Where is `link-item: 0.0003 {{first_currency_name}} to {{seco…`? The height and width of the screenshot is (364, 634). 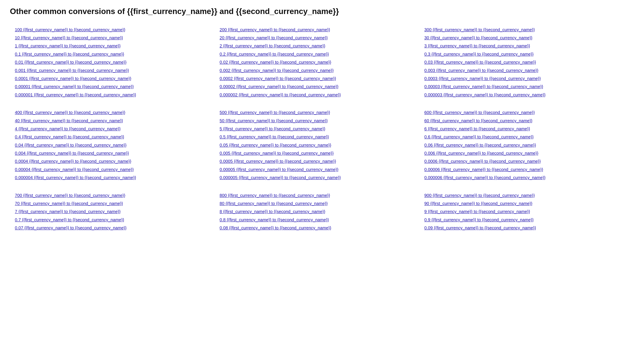
link-item: 0.0003 {{first_currency_name}} to {{seco… is located at coordinates (522, 78).